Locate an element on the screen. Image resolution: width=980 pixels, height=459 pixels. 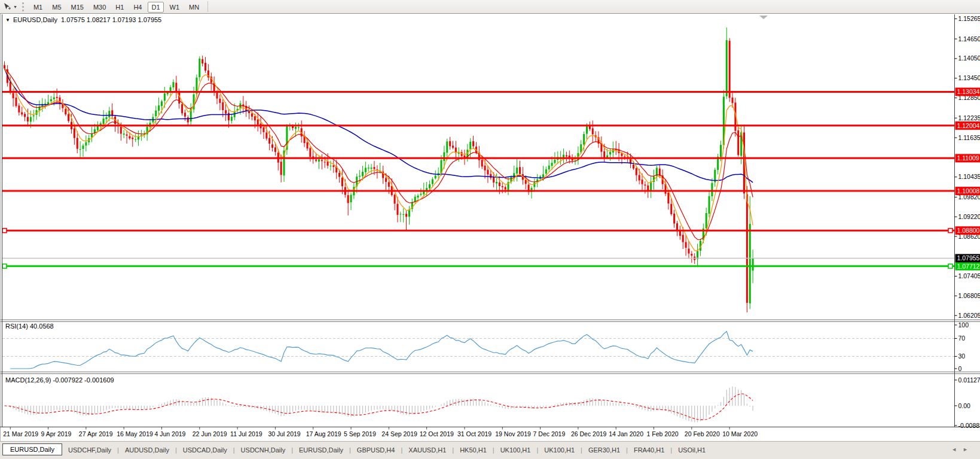
top-toolbar: ▼ M1M5M15M30H1H4D1W1MN is located at coordinates (490, 7).